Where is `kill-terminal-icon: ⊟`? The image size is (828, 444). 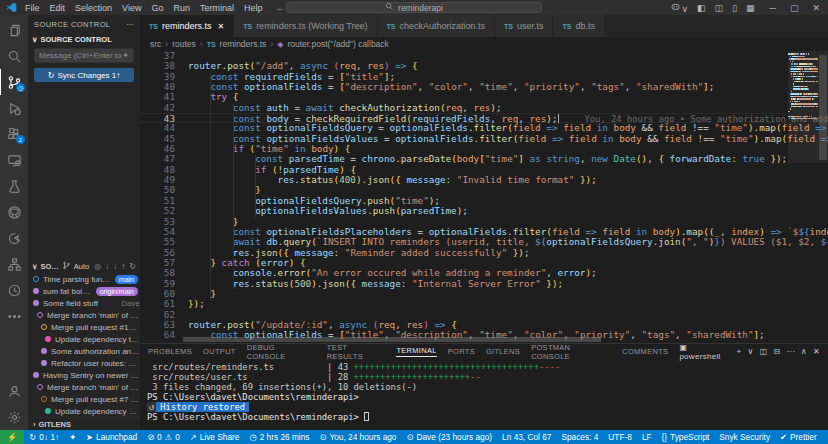 kill-terminal-icon: ⊟ is located at coordinates (778, 352).